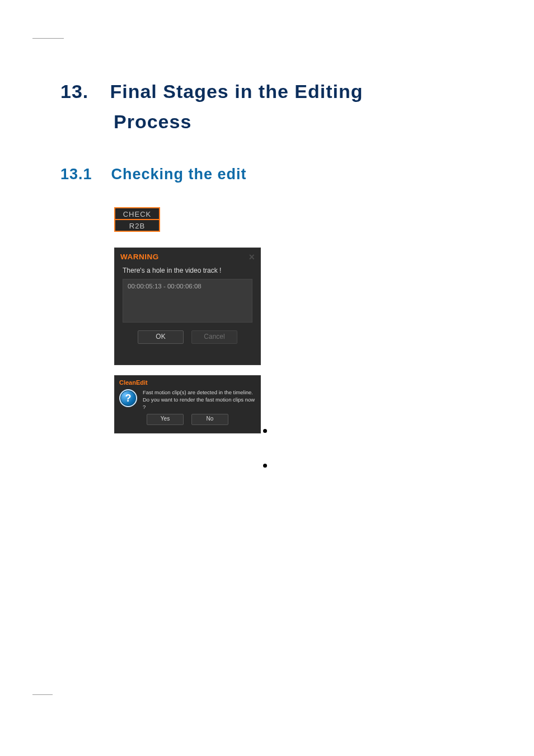 The height and width of the screenshot is (756, 534). Describe the element at coordinates (43, 694) in the screenshot. I see `footer-rule` at that location.